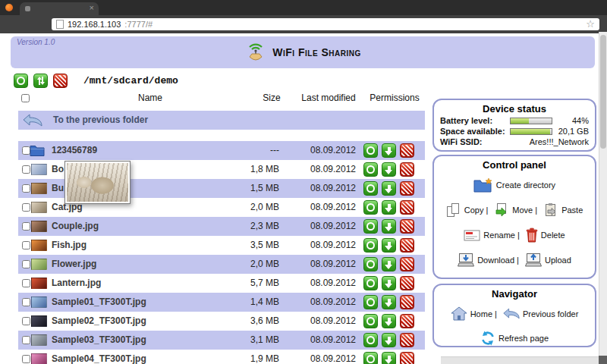 The image size is (607, 364). What do you see at coordinates (514, 338) in the screenshot?
I see `refresh-button: Refresh page` at bounding box center [514, 338].